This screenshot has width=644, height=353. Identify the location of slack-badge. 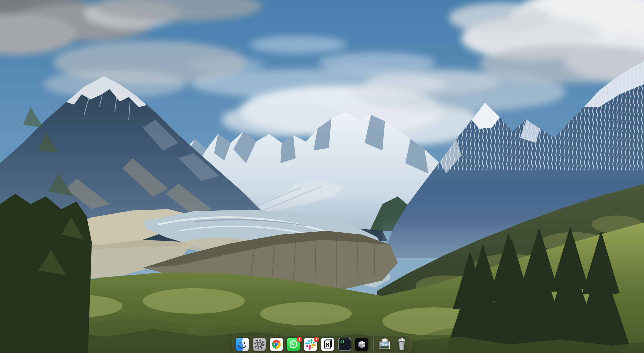
(317, 339).